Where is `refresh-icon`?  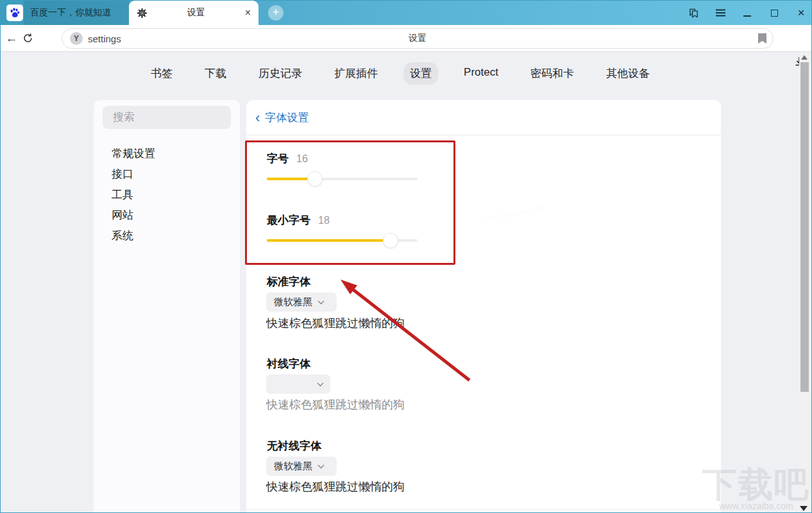
refresh-icon is located at coordinates (33, 38).